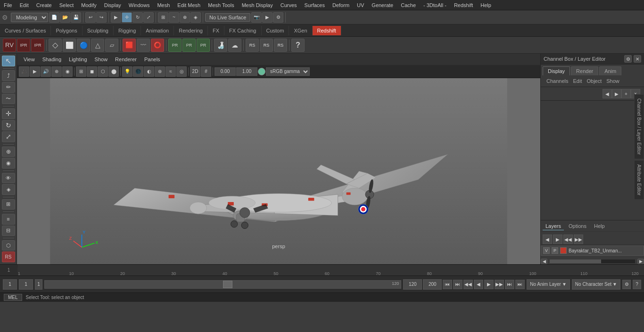 This screenshot has width=644, height=332. What do you see at coordinates (149, 17) in the screenshot?
I see `scale-tool-btn: ⤢` at bounding box center [149, 17].